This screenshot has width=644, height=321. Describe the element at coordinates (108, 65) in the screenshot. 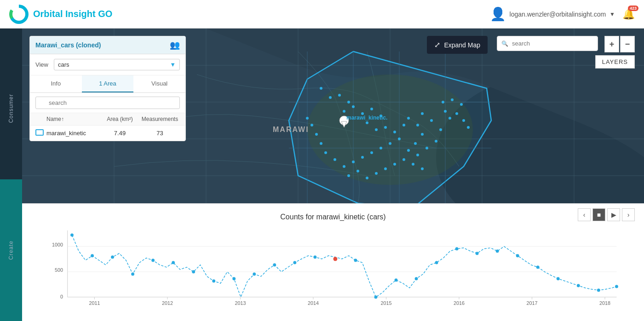

I see `view-row: View cars ▼` at that location.